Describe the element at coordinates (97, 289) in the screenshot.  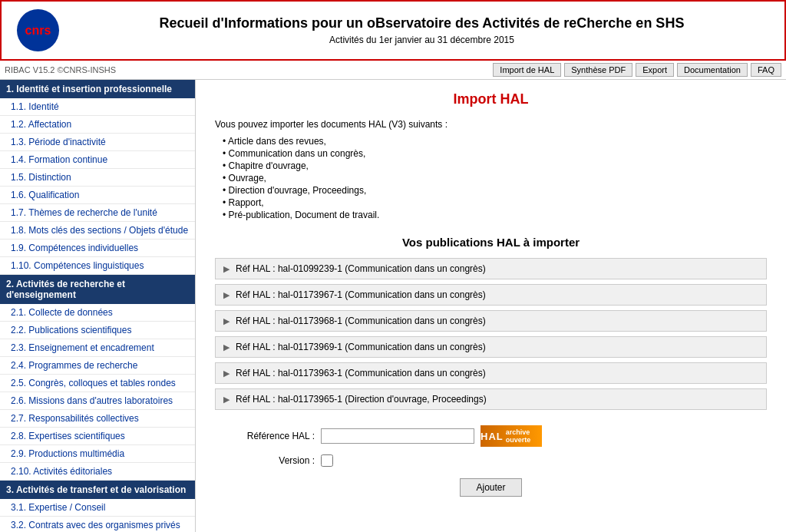
I see `sidebar-section-2-header: 2. Activités de recherche et d'enseignem…` at that location.